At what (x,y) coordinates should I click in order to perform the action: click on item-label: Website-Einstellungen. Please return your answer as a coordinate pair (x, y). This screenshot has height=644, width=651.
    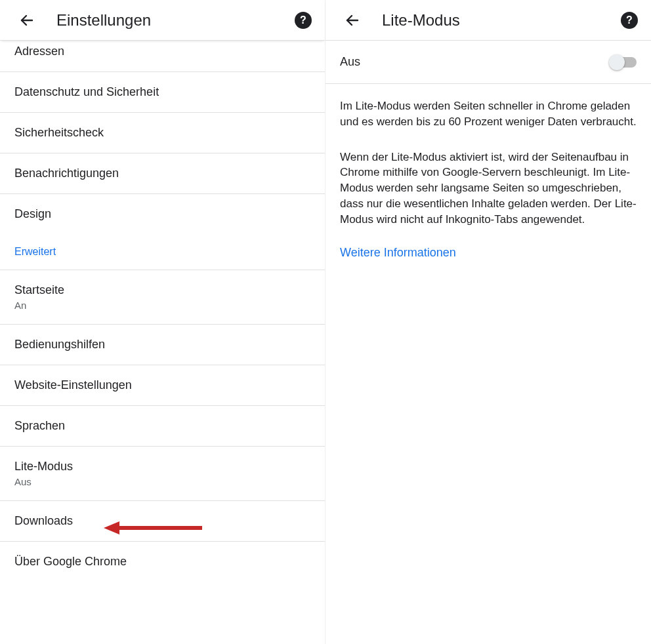
    Looking at the image, I should click on (163, 386).